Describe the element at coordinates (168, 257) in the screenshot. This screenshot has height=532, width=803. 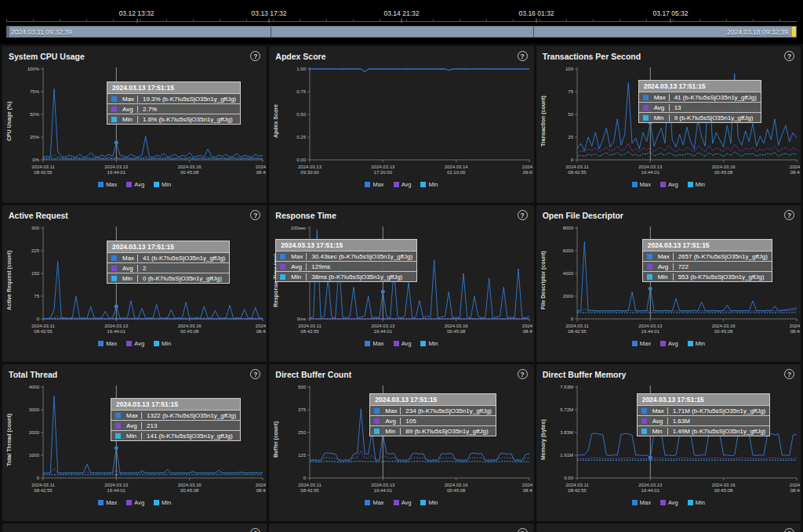
I see `tooltip-row-max: Max 41 (b-K7Iu5sSjO35n1y_gffJg)` at that location.